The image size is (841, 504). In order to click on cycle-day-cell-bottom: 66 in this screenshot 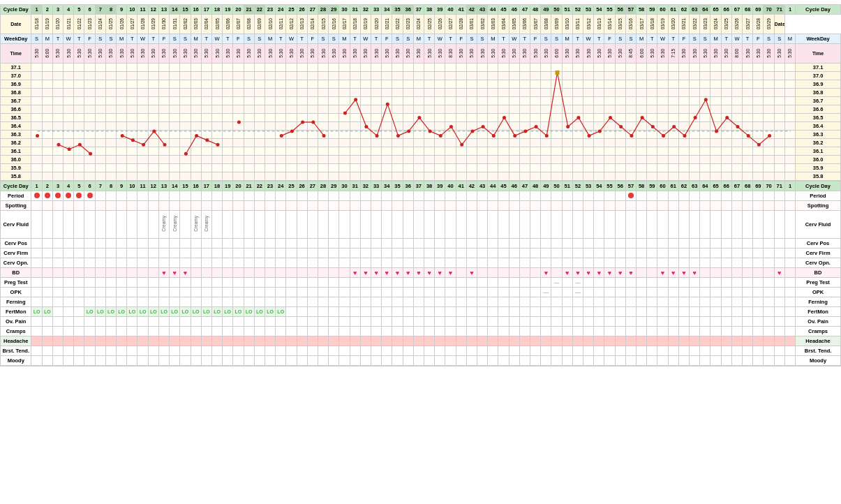, I will do `click(726, 186)`.